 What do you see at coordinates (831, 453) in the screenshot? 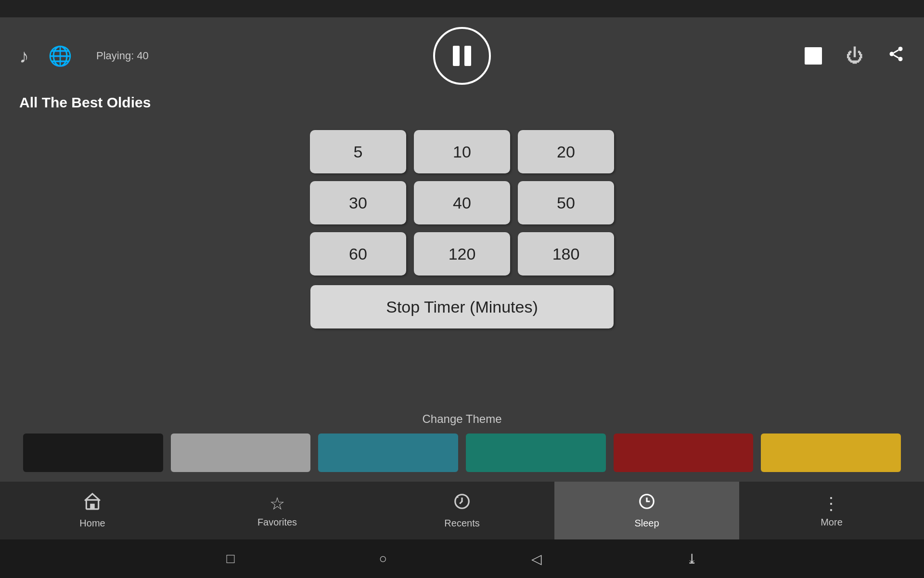
I see `theme-swatch-yellow` at bounding box center [831, 453].